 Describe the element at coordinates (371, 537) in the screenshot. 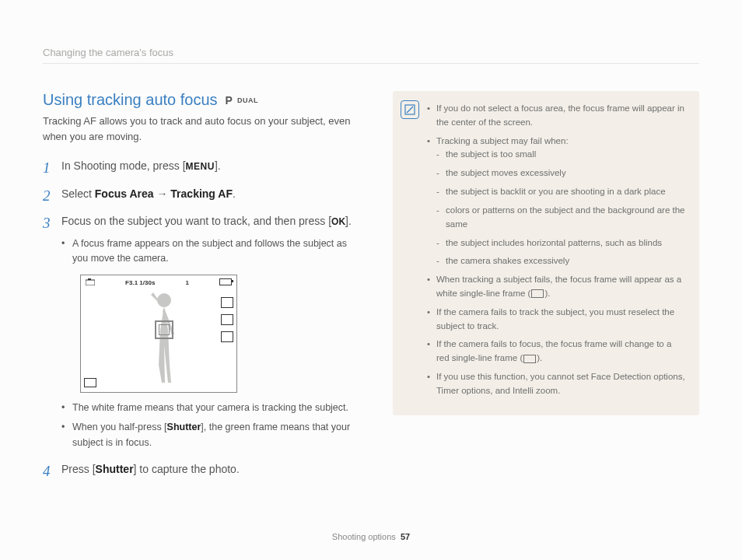

I see `page-footer: Shooting options 57` at that location.